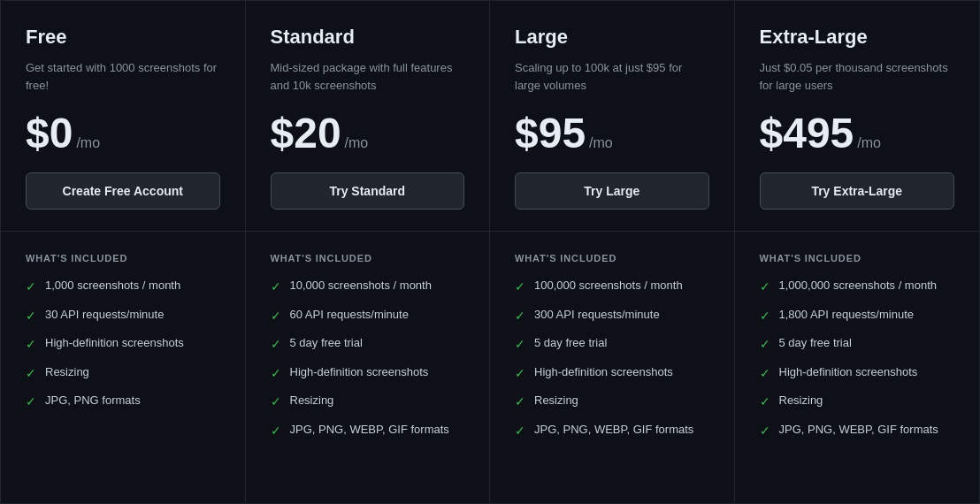  Describe the element at coordinates (612, 37) in the screenshot. I see `plan-name-large: Large` at that location.